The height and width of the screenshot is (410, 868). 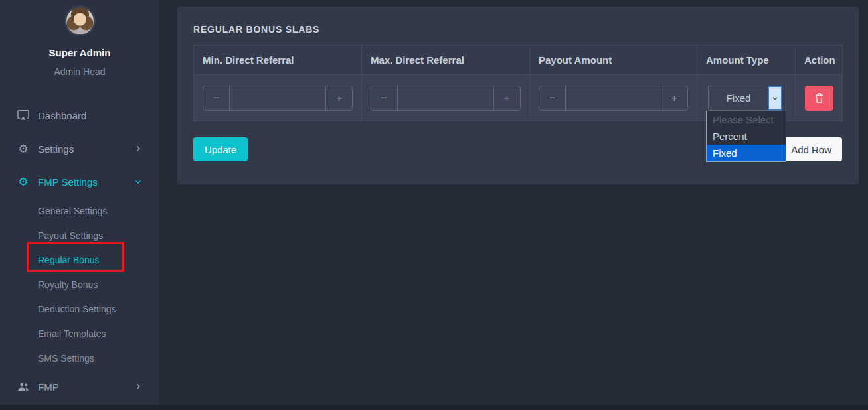 I want to click on sidebar-item-payout-settings: Payout Settings, so click(x=80, y=235).